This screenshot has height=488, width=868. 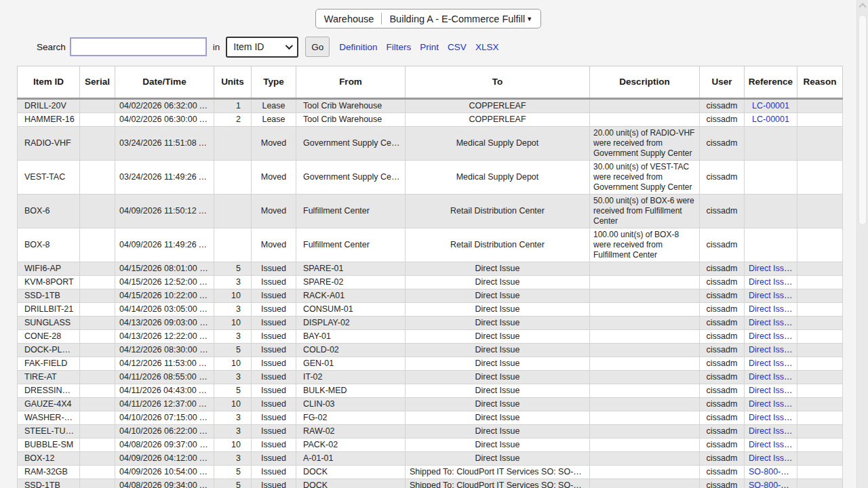 What do you see at coordinates (351, 269) in the screenshot?
I see `from-cell: SPARE-01` at bounding box center [351, 269].